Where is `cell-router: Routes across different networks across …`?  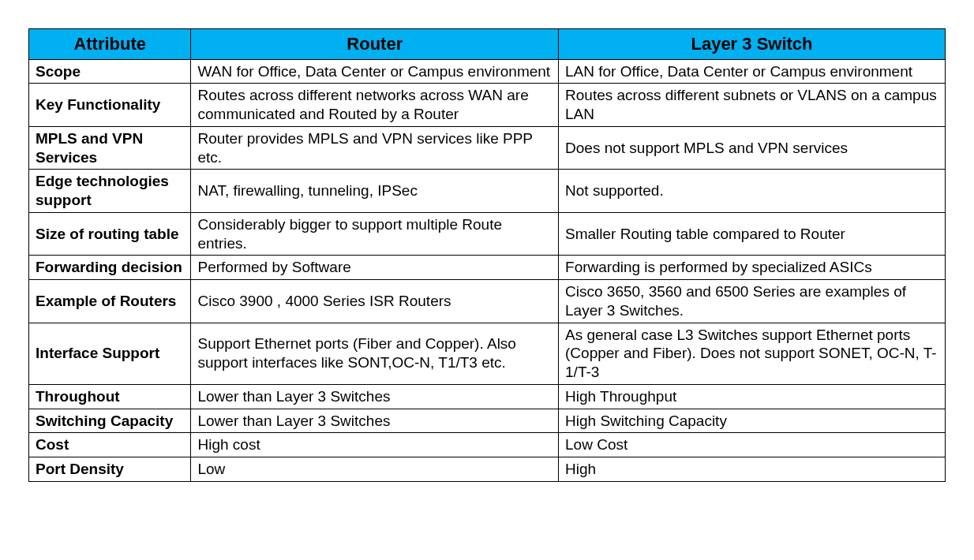
cell-router: Routes across different networks across … is located at coordinates (375, 106).